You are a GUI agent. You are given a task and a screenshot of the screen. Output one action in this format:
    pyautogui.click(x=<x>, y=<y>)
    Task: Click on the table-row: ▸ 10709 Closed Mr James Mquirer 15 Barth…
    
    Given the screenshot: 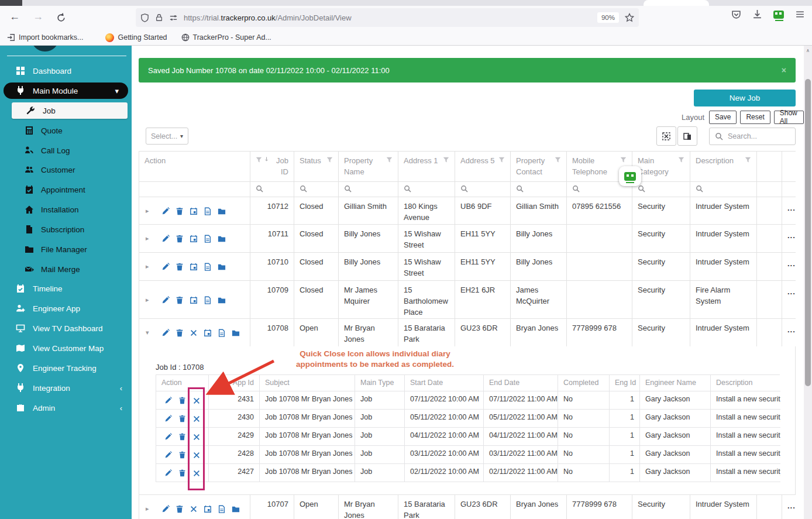 What is the action you would take?
    pyautogui.click(x=467, y=300)
    